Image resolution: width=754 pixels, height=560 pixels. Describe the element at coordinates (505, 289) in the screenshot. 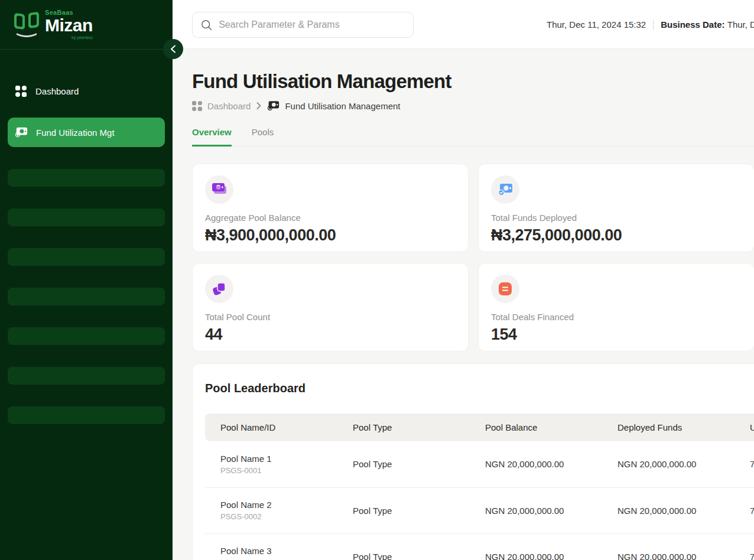

I see `deals-list-icon` at that location.